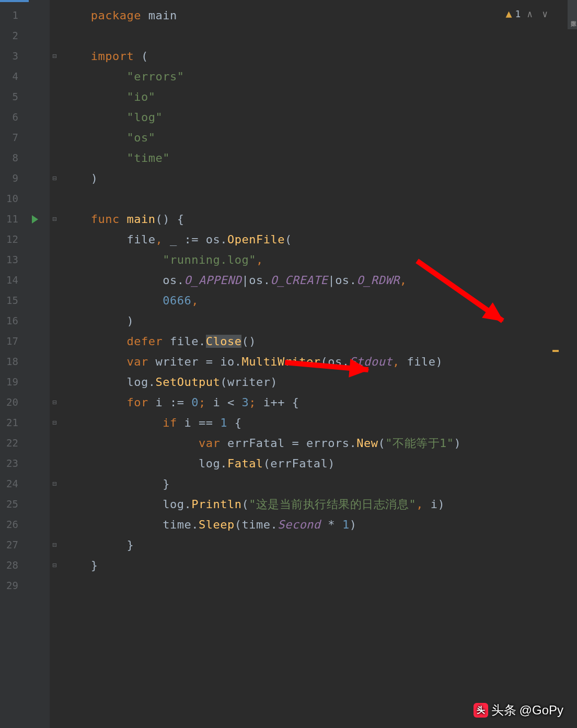 The image size is (577, 728). What do you see at coordinates (316, 97) in the screenshot?
I see `code-line: "io"` at bounding box center [316, 97].